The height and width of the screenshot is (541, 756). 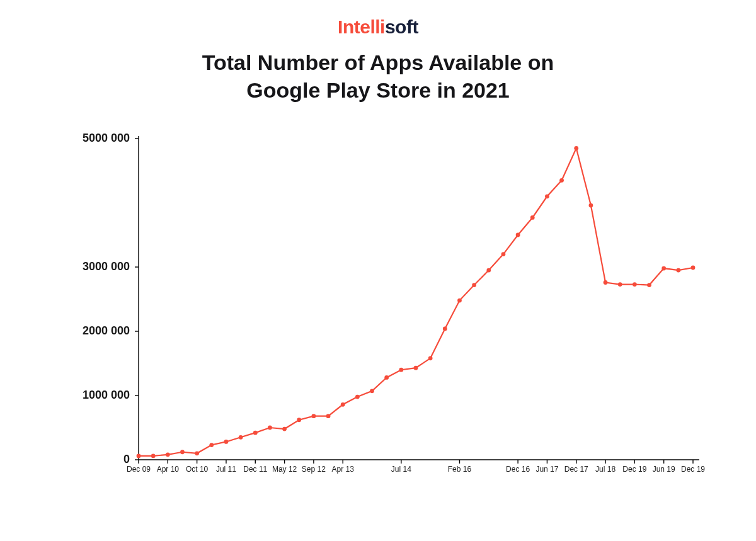 I want to click on svg-text: Apr 13, so click(x=343, y=469).